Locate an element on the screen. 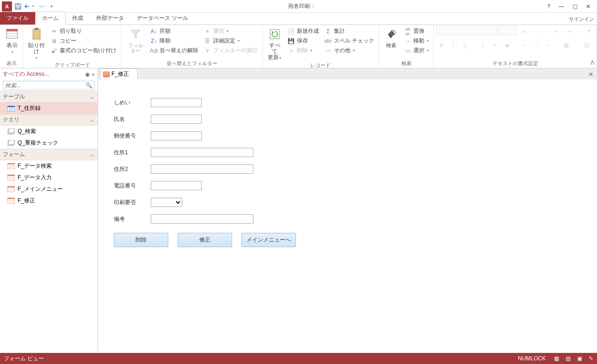 This screenshot has height=364, width=597. view-datasheet-icon: ▤ is located at coordinates (568, 358).